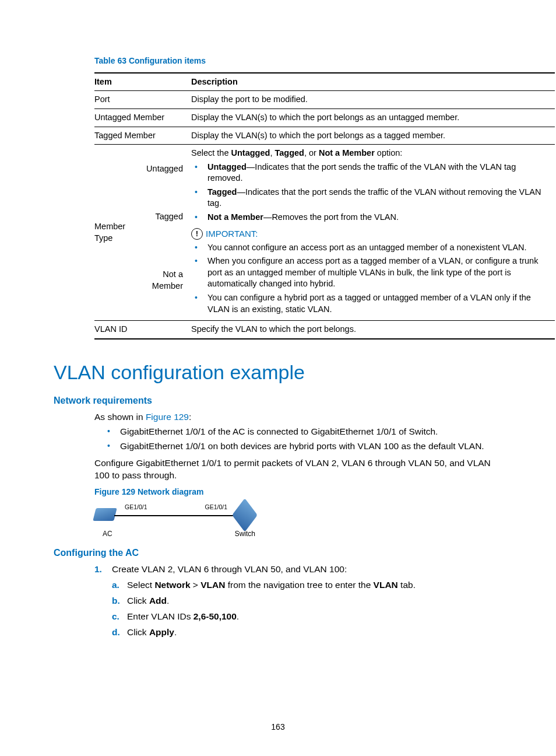 Image resolution: width=556 pixels, height=756 pixels. I want to click on row-untag-desc: Display the VLAN(s) to which the port be…, so click(373, 118).